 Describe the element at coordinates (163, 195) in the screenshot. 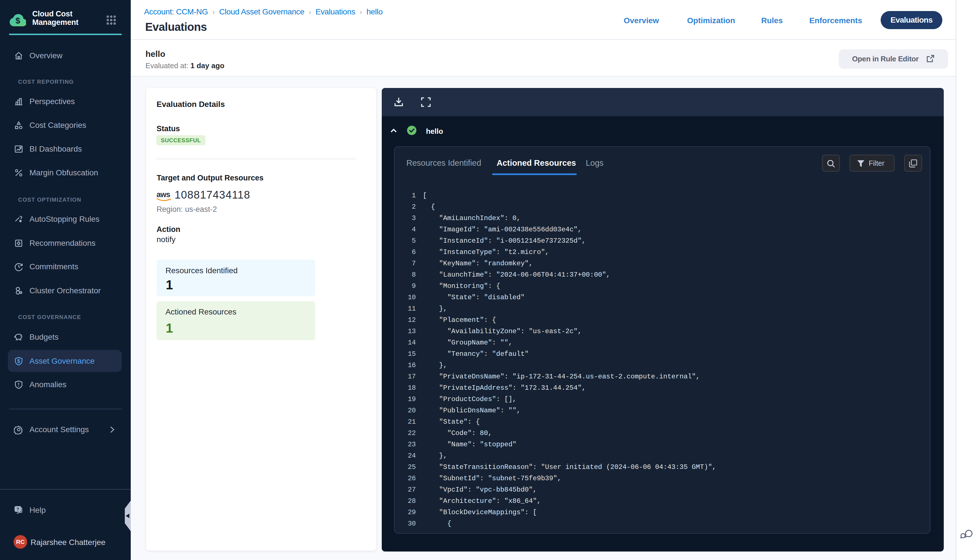

I see `svg-text: aws` at that location.